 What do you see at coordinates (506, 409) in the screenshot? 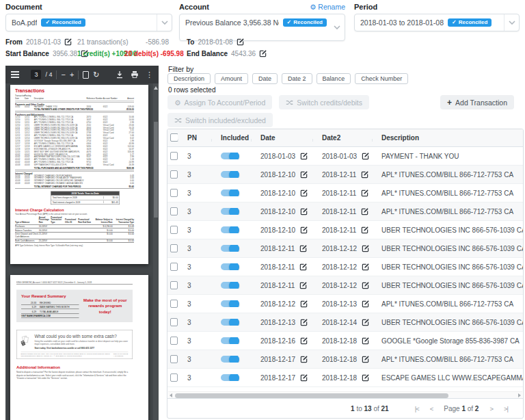
I see `last-page-icon: >|` at bounding box center [506, 409].